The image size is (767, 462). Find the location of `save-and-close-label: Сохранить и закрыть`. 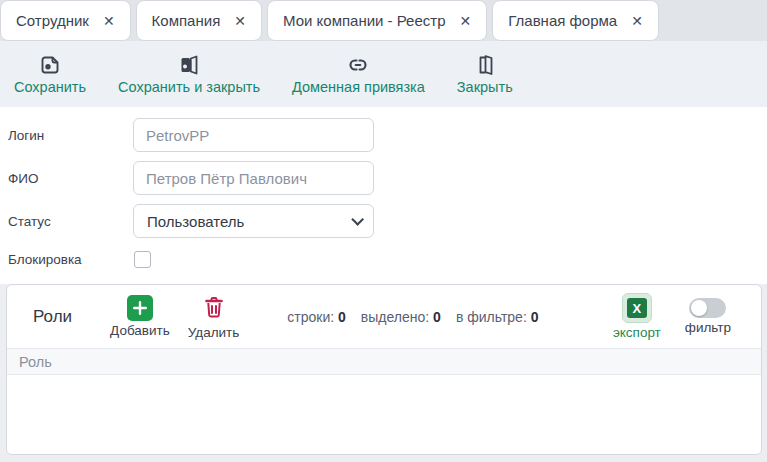

save-and-close-label: Сохранить и закрыть is located at coordinates (189, 87).